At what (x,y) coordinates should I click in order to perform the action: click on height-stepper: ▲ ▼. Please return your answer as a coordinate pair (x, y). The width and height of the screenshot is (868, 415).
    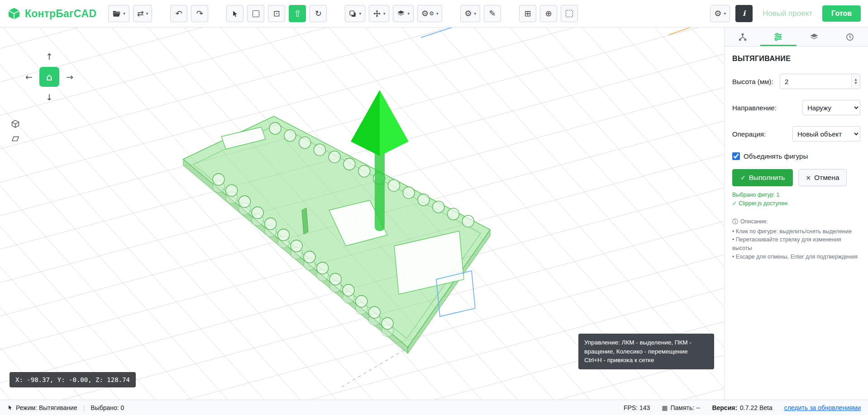
    Looking at the image, I should click on (855, 81).